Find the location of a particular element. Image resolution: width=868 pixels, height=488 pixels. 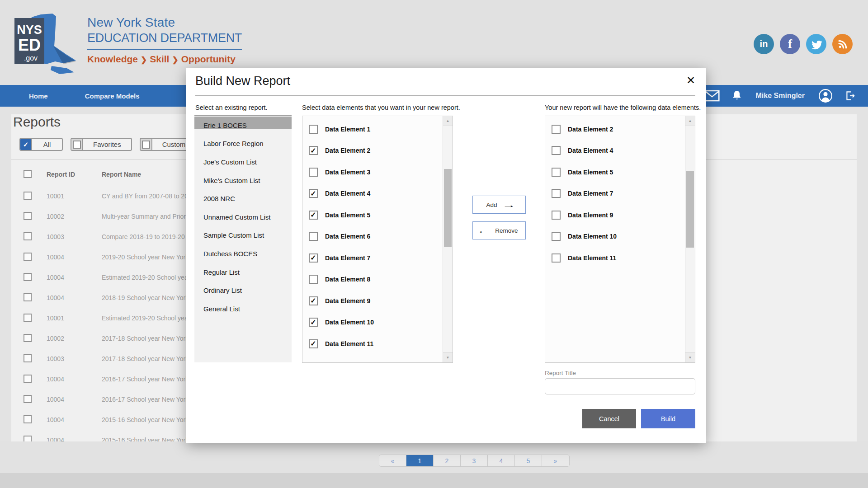

nav-item-compare-models: Compare Models is located at coordinates (112, 96).